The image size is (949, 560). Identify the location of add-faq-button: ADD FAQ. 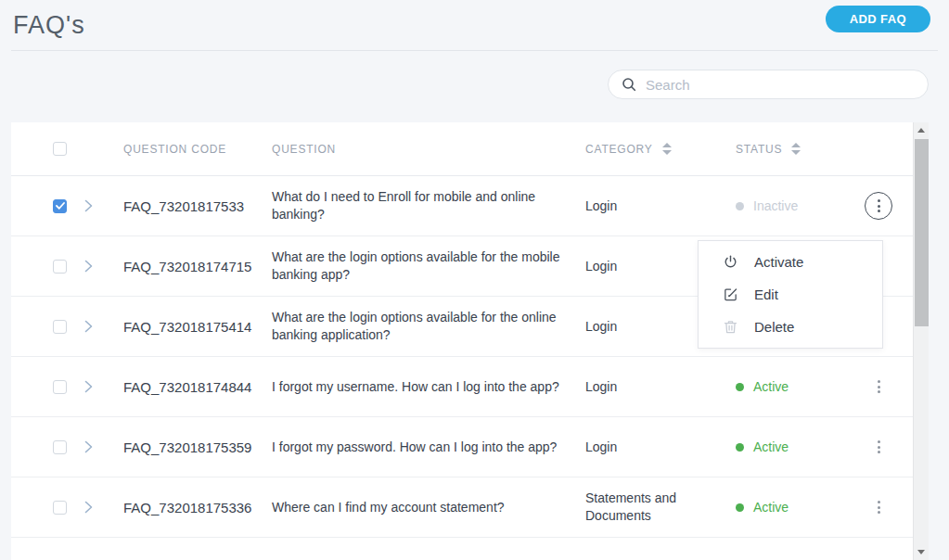
(878, 19).